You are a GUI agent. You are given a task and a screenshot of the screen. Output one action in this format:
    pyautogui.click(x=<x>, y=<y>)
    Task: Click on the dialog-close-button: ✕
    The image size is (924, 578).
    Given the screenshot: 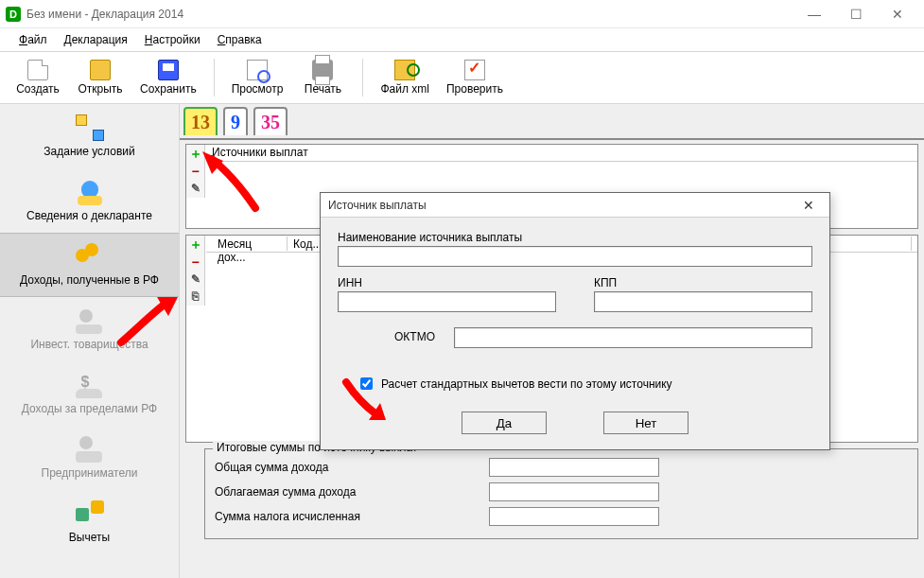 What is the action you would take?
    pyautogui.click(x=809, y=205)
    